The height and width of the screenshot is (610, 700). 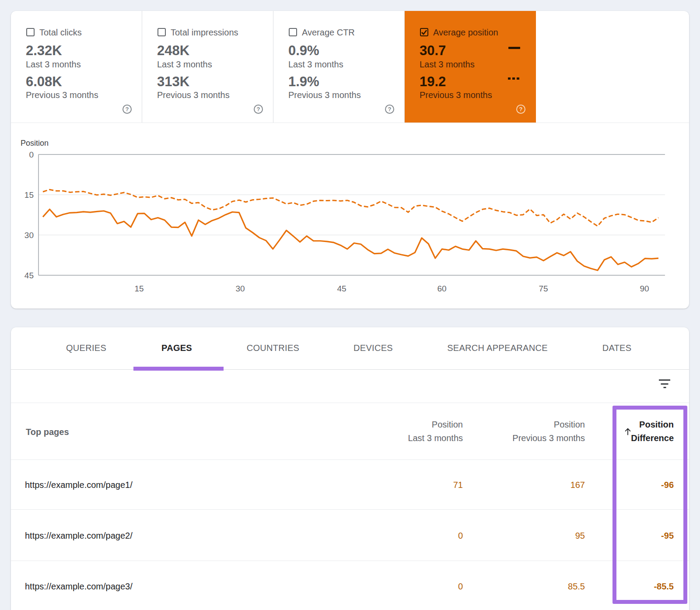 What do you see at coordinates (32, 155) in the screenshot?
I see `svg-text: 0` at bounding box center [32, 155].